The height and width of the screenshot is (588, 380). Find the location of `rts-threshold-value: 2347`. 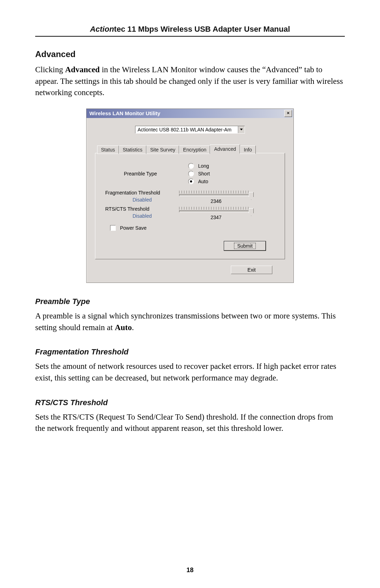

rts-threshold-value: 2347 is located at coordinates (216, 217).